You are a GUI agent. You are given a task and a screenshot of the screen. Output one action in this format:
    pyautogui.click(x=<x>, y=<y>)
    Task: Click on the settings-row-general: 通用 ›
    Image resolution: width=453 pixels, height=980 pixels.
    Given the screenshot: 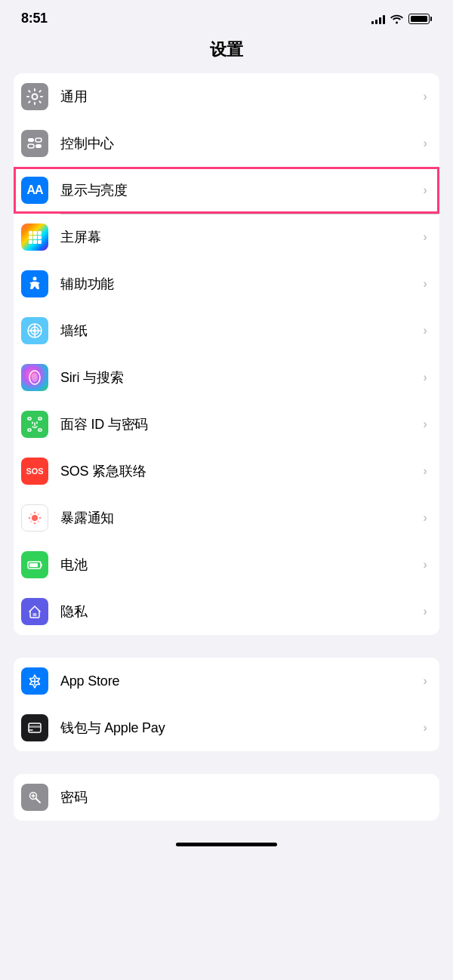 What is the action you would take?
    pyautogui.click(x=226, y=97)
    